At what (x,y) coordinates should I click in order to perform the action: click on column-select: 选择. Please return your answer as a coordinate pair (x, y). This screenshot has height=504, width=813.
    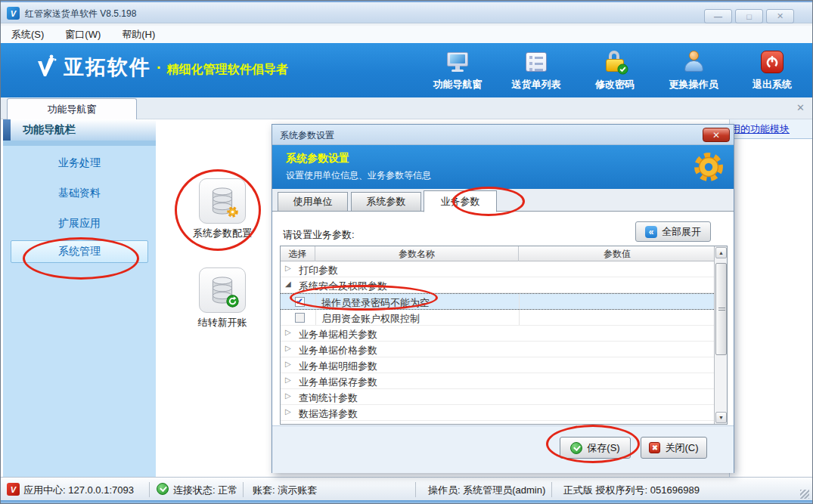
    Looking at the image, I should click on (298, 254).